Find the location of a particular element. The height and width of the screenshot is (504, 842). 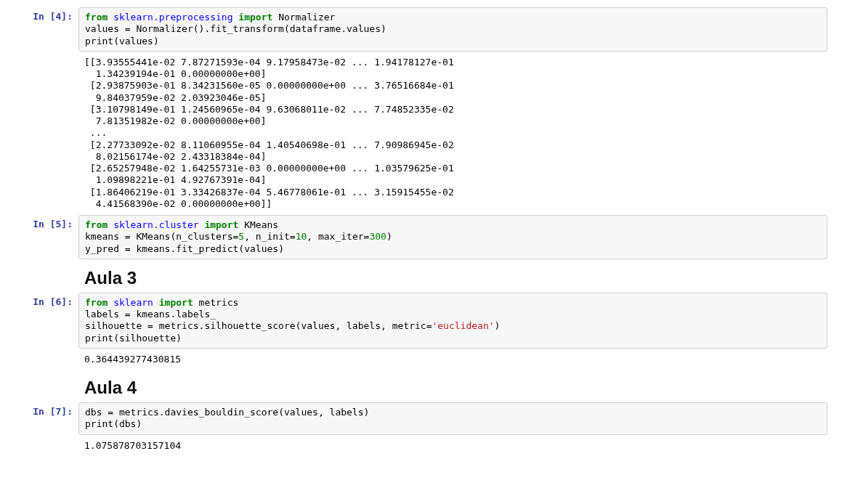

heading-text: Aula 4 is located at coordinates (453, 388).